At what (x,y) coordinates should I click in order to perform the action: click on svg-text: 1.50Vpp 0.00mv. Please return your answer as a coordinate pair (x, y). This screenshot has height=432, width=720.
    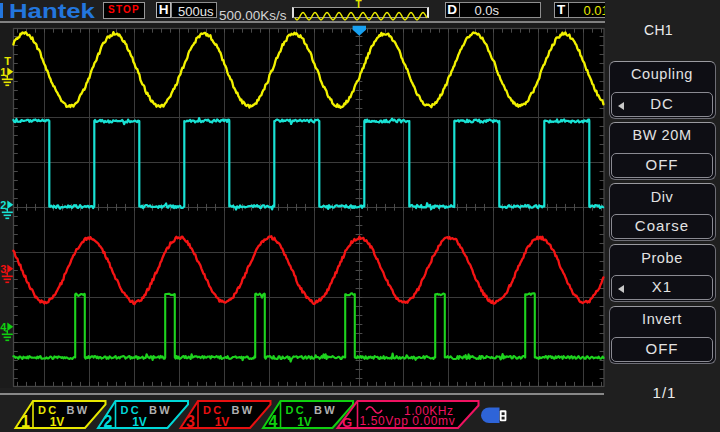
    Looking at the image, I should click on (408, 421).